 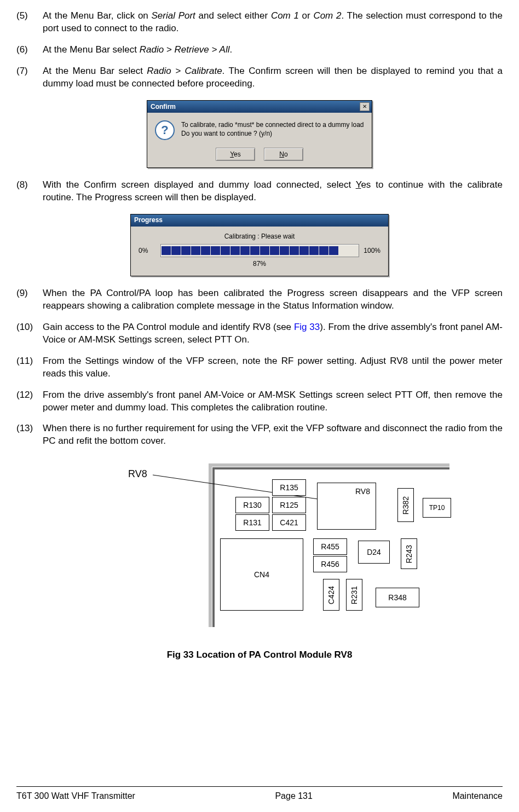 I want to click on footer-left: T6T 300 Watt VHF Transmitter, so click(x=76, y=796).